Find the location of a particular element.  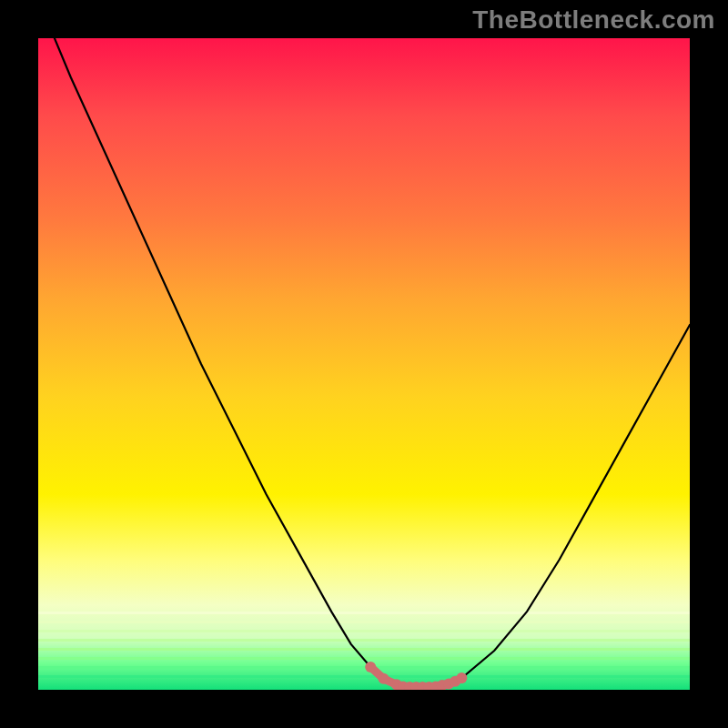

watermark-text: TheBottleneck.com is located at coordinates (593, 20).